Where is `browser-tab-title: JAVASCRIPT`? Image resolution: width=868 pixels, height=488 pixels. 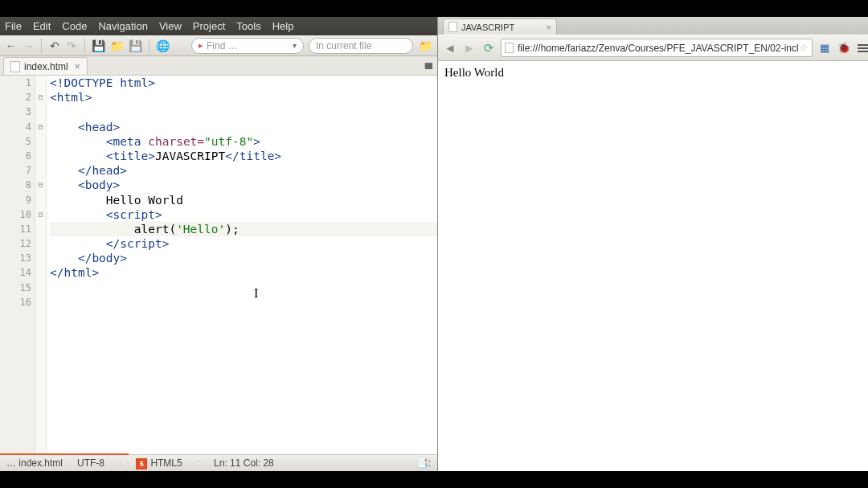
browser-tab-title: JAVASCRIPT is located at coordinates (488, 27).